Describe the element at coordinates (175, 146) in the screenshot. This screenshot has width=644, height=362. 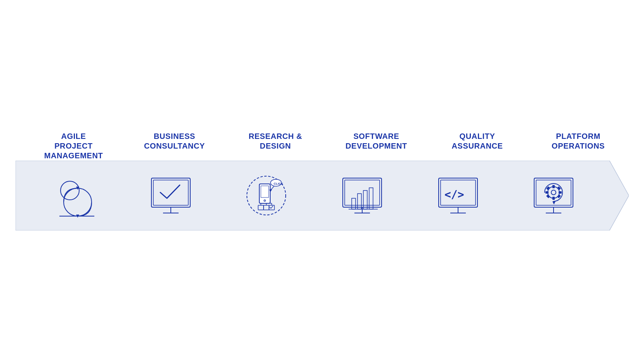
I see `label-business: BUSINESSCONSULTANCY` at that location.